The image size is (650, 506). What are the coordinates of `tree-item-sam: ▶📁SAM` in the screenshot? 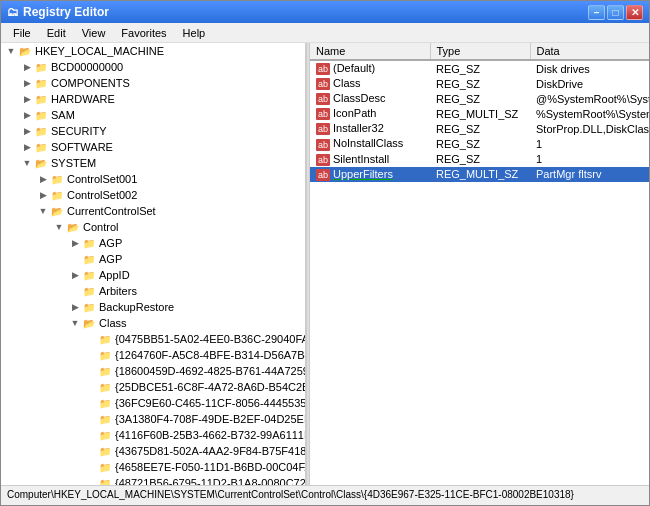 It's located at (153, 115).